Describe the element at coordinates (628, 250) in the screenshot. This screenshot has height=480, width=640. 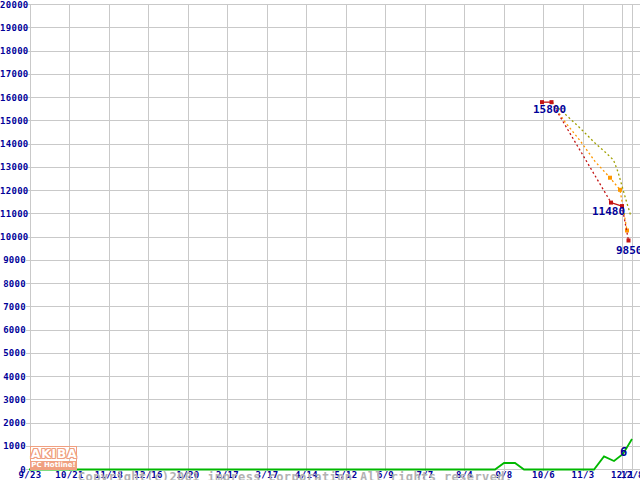
I see `value-annotation: 9850` at that location.